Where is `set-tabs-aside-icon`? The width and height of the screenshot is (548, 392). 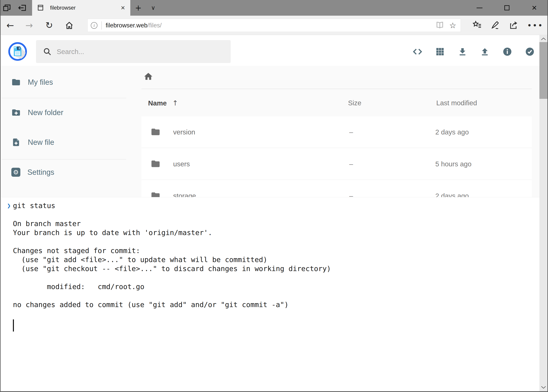 set-tabs-aside-icon is located at coordinates (22, 8).